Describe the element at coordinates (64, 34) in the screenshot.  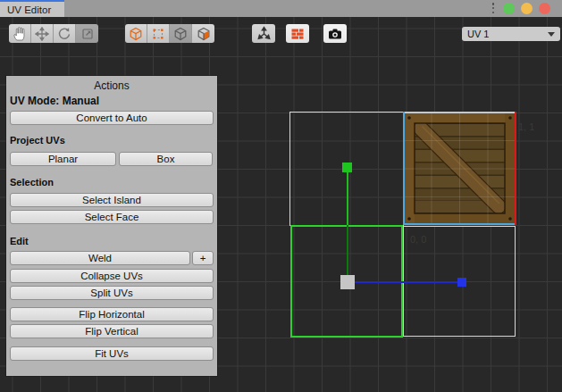
I see `rotate-tool-button` at that location.